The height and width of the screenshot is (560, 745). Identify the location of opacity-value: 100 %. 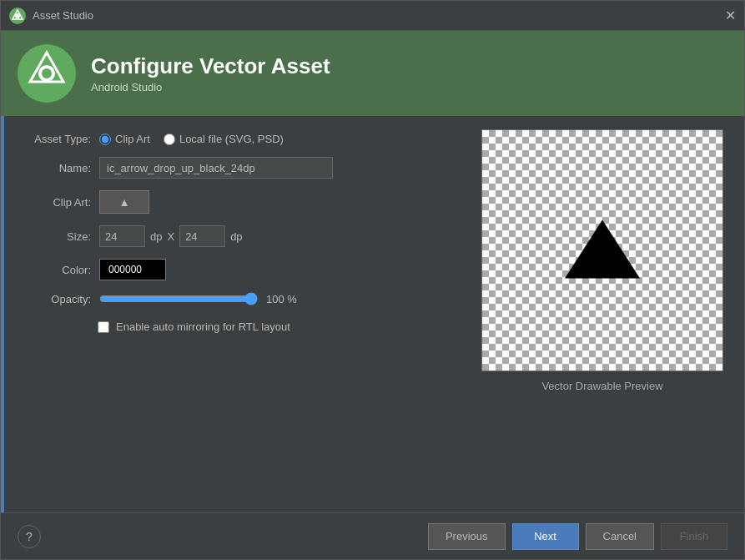
(282, 299).